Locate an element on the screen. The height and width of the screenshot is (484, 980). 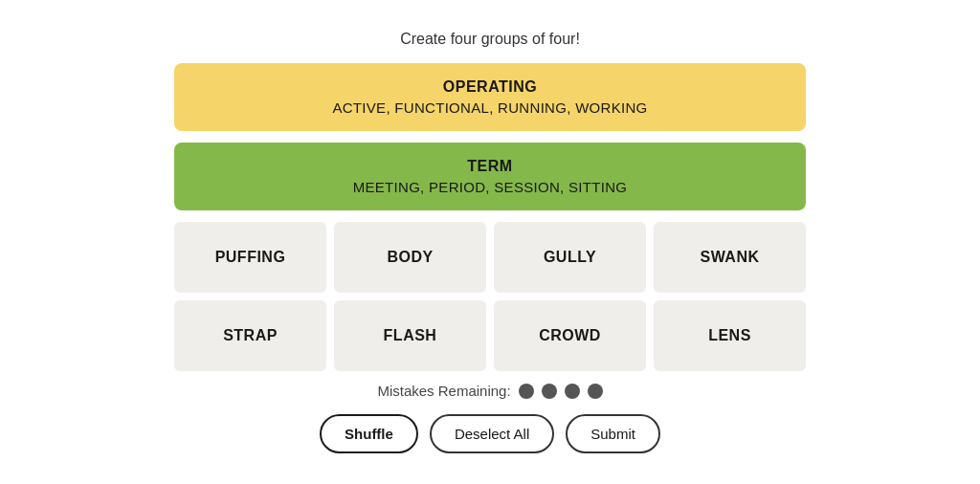
solved-group-term: TERM MEETING, PERIOD, SESSION, SITTING is located at coordinates (490, 176).